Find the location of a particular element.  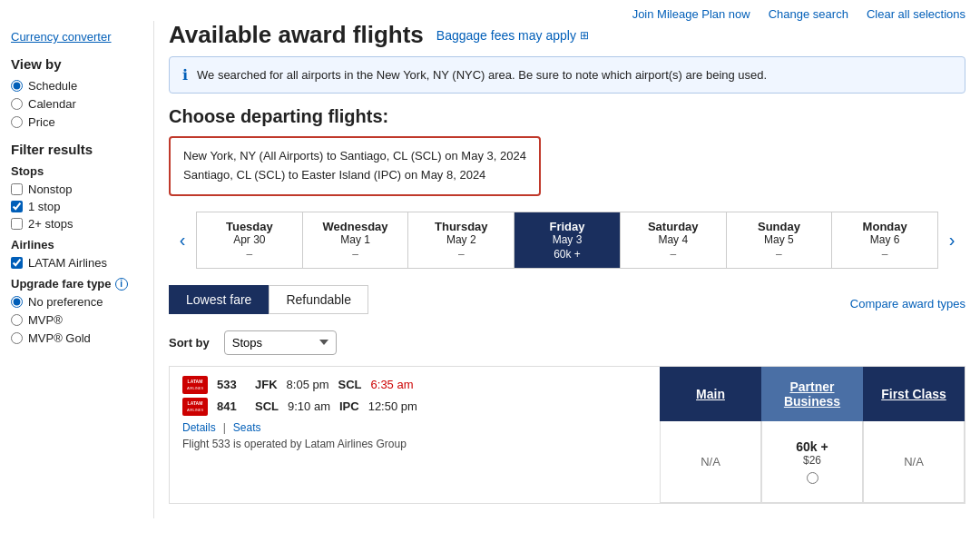

view-by-calendar-label: Calendar is located at coordinates (53, 104).